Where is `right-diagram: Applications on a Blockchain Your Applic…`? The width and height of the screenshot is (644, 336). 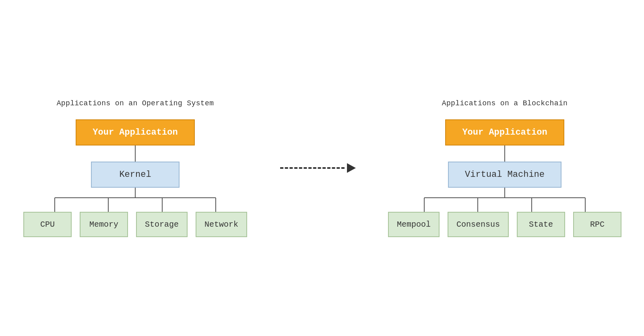
right-diagram: Applications on a Blockchain Your Applic… is located at coordinates (505, 168).